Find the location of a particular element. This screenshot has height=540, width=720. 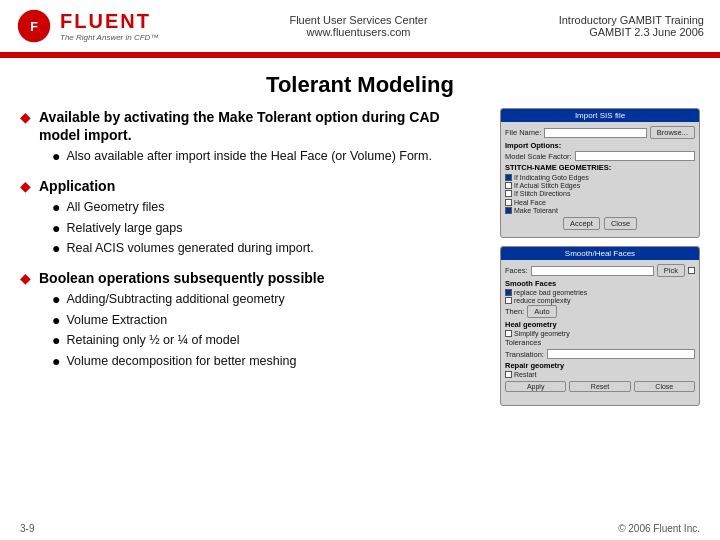

translation-input is located at coordinates (621, 354).